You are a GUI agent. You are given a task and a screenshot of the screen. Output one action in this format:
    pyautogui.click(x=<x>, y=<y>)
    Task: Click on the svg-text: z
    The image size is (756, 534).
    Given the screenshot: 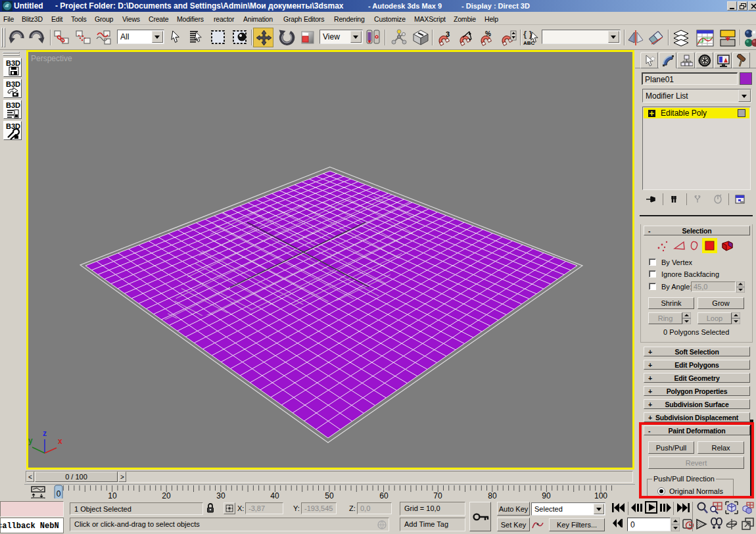 What is the action you would take?
    pyautogui.click(x=45, y=433)
    